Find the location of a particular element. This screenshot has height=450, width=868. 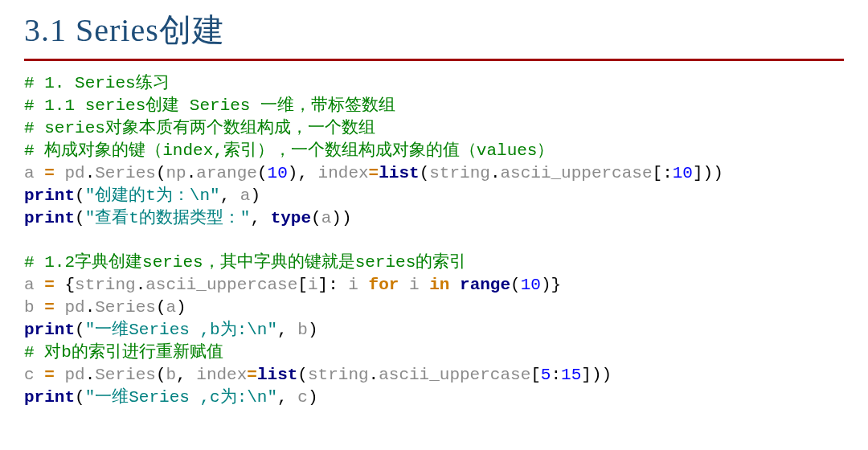

code-line: a = {string.ascii_uppercase[i]: i for i … is located at coordinates (293, 284).